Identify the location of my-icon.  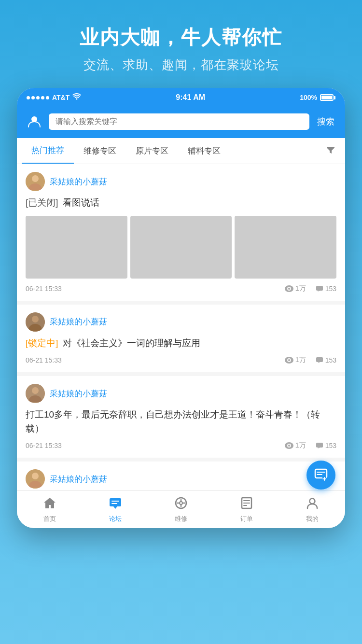
(312, 505).